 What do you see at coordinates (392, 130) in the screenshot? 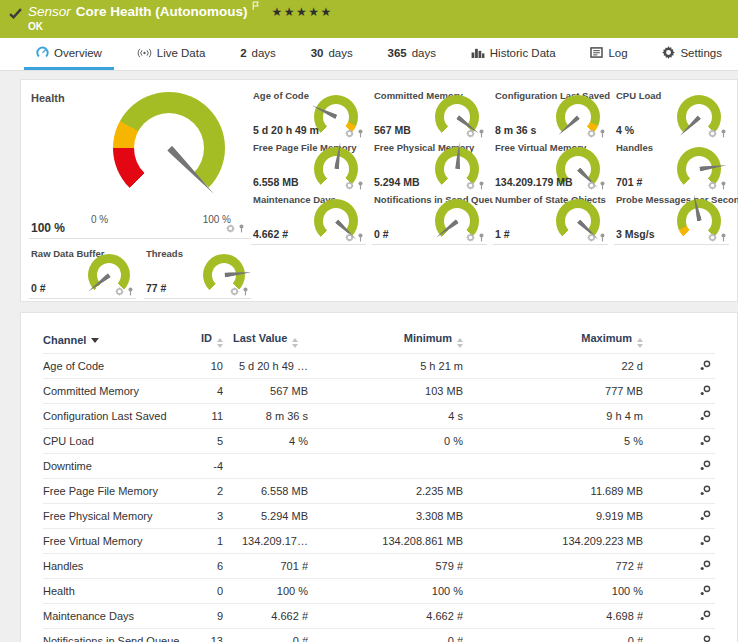
I see `gauge-value: 567 MB` at bounding box center [392, 130].